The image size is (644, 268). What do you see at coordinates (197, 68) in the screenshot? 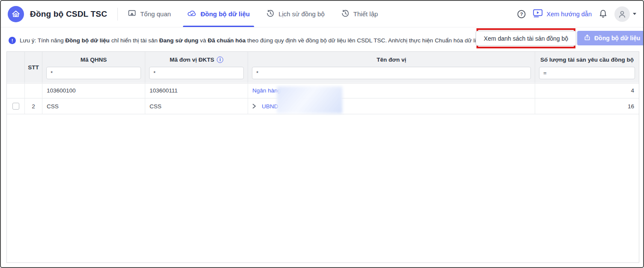
I see `header-ma-don-vi-dkts: Mã đơn vị ĐKTSi` at bounding box center [197, 68].